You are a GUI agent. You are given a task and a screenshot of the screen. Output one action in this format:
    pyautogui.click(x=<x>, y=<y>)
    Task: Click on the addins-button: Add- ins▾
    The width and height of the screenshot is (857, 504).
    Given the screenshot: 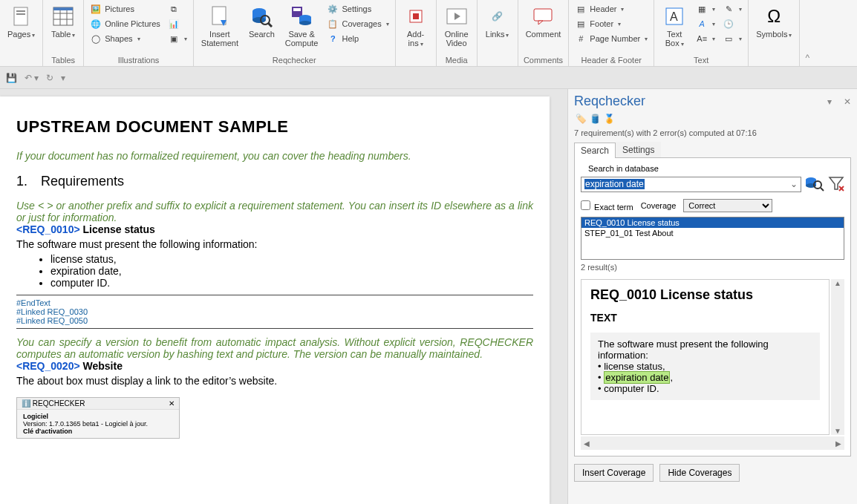 What is the action you would take?
    pyautogui.click(x=416, y=27)
    